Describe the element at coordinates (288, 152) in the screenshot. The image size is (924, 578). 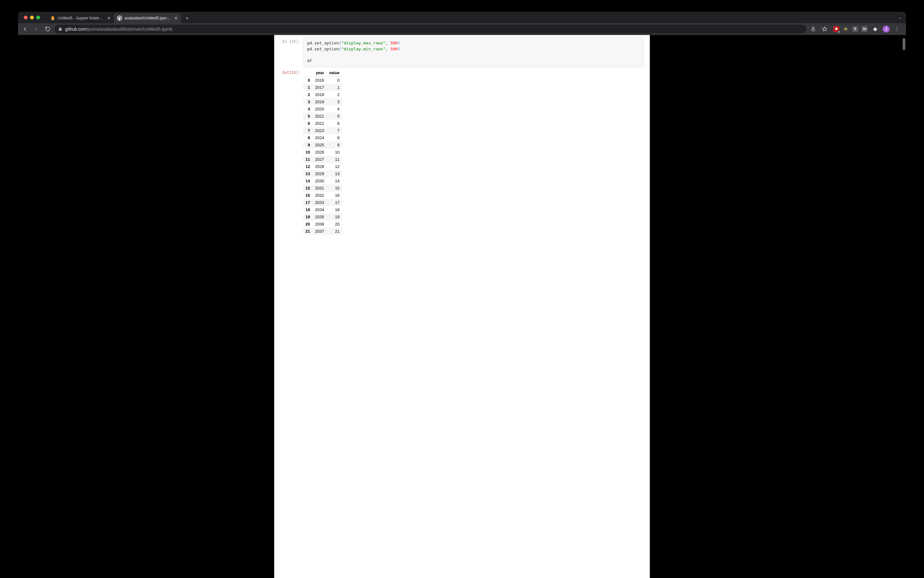
I see `output-prompt-label: Out[25]:` at that location.